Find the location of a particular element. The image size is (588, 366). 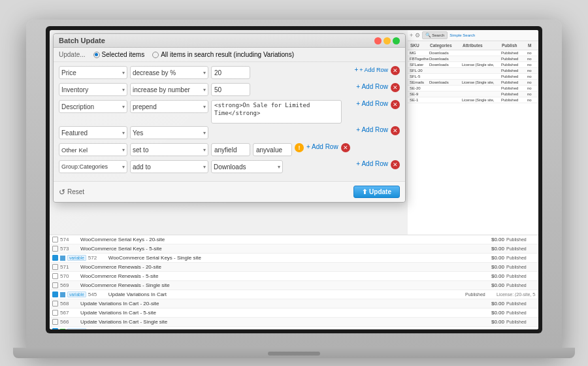

delete-row-btn-5: ✕ is located at coordinates (346, 148).